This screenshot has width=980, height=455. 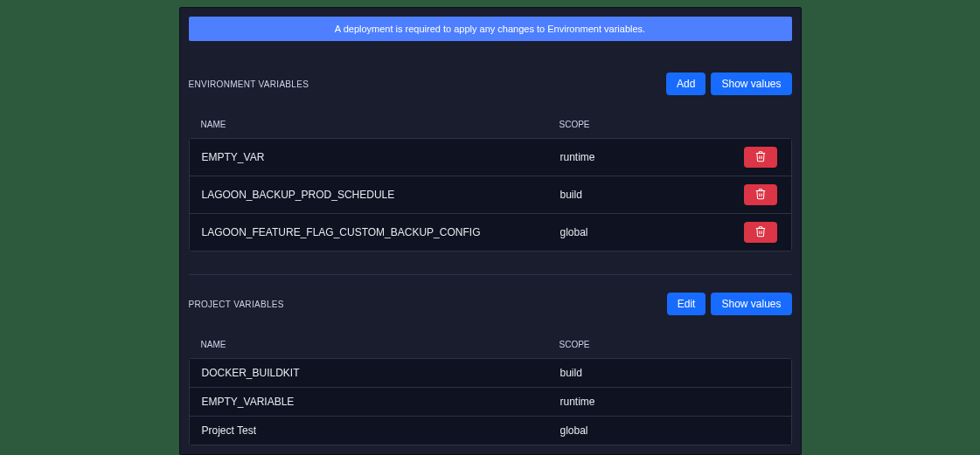 What do you see at coordinates (236, 304) in the screenshot?
I see `proj-section-title: PROJECT VARIABLES` at bounding box center [236, 304].